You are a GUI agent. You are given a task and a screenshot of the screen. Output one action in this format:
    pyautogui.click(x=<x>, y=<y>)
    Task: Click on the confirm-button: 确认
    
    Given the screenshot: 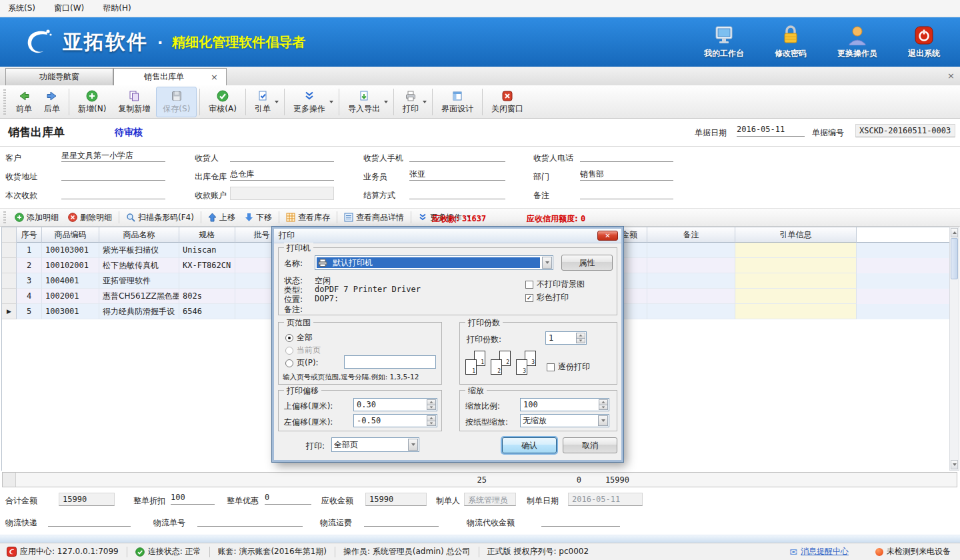 What is the action you would take?
    pyautogui.click(x=529, y=445)
    